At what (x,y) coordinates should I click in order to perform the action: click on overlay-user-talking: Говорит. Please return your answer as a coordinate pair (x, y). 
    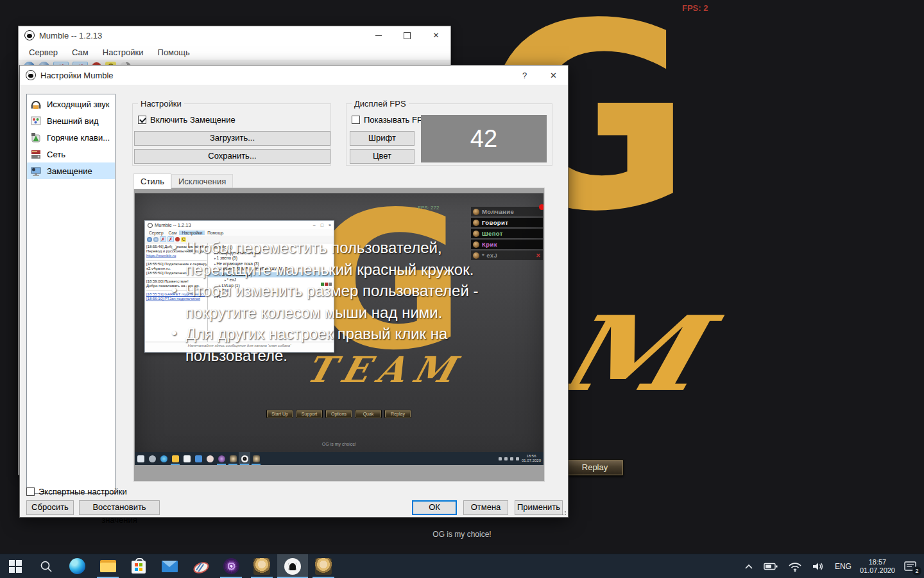
    Looking at the image, I should click on (507, 222).